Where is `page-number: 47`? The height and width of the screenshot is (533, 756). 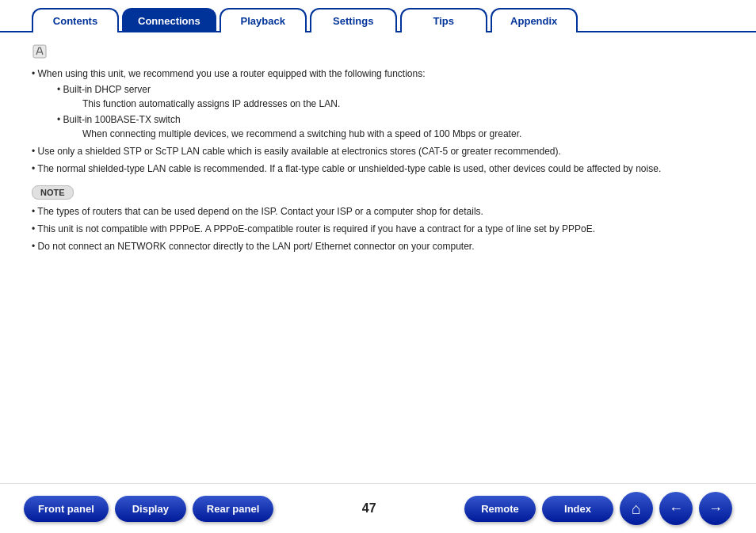
page-number: 47 is located at coordinates (369, 508).